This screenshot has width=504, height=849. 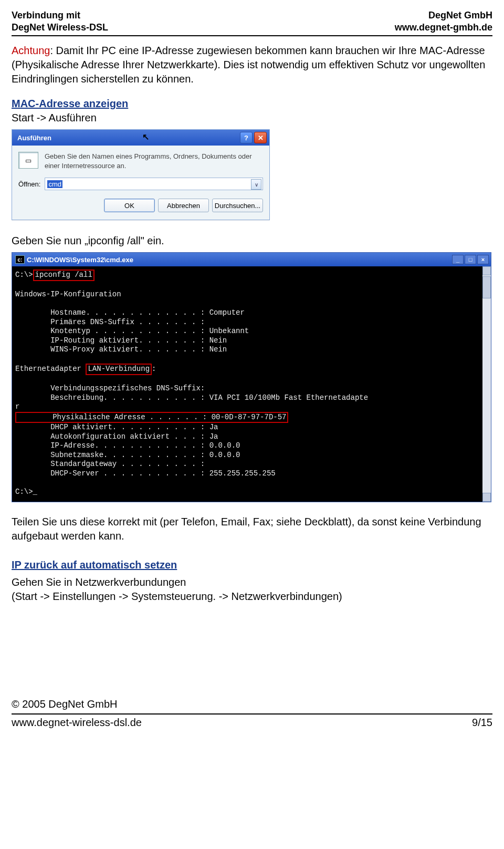 What do you see at coordinates (30, 50) in the screenshot?
I see `warning-label: Achtung` at bounding box center [30, 50].